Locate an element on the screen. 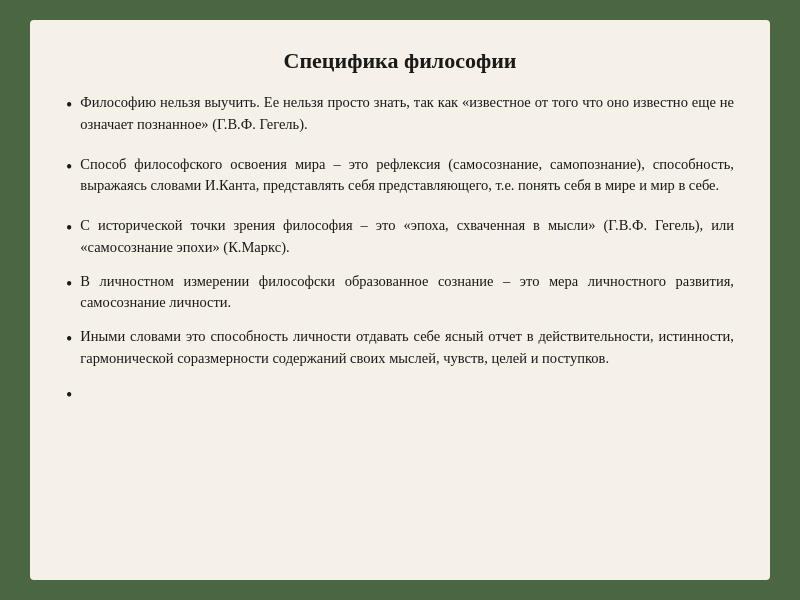  list-item: •С исторической точки зрения философия –… is located at coordinates (400, 237).